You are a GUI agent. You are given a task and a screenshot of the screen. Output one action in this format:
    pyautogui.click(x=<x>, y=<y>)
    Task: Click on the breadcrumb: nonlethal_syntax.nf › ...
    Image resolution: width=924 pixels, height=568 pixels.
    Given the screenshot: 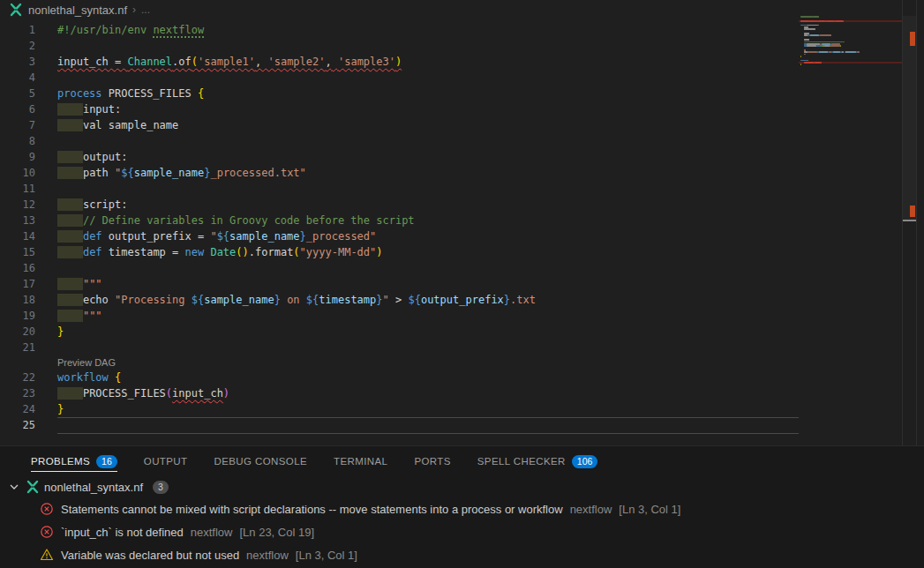 What is the action you would take?
    pyautogui.click(x=75, y=10)
    